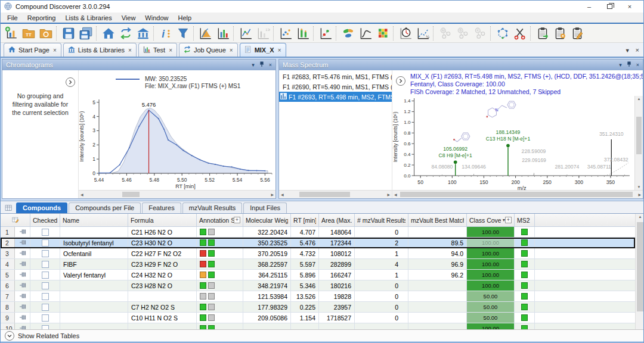 The height and width of the screenshot is (343, 644). What do you see at coordinates (335, 194) in the screenshot?
I see `scan-list-hscrollbar: ◀ ▶` at bounding box center [335, 194].